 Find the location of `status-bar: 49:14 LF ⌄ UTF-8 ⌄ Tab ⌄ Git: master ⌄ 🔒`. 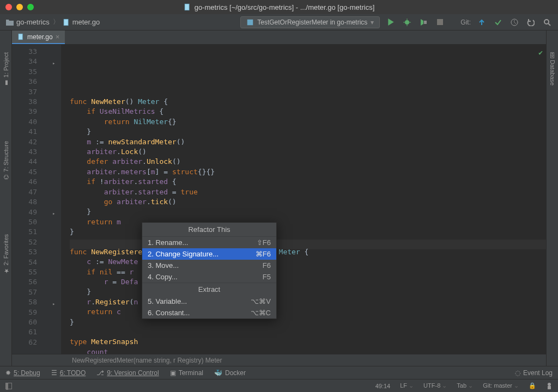

status-bar: 49:14 LF ⌄ UTF-8 ⌄ Tab ⌄ Git: master ⌄ 🔒 is located at coordinates (279, 385).